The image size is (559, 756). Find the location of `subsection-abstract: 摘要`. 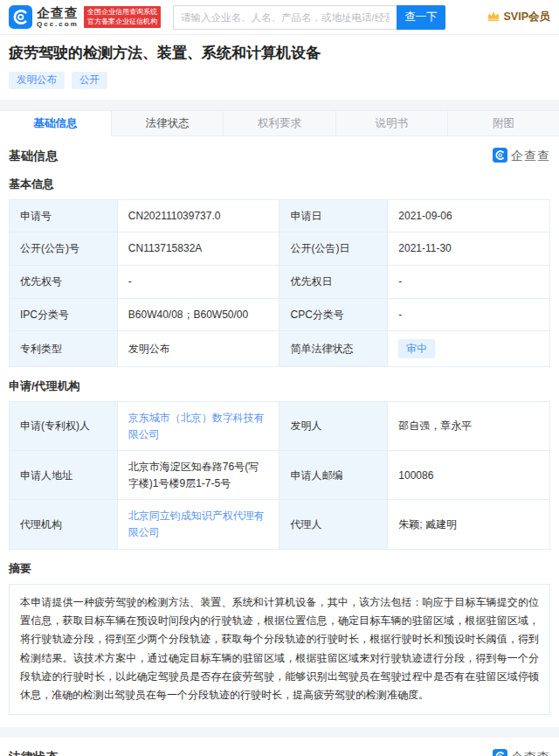

subsection-abstract: 摘要 is located at coordinates (280, 569).